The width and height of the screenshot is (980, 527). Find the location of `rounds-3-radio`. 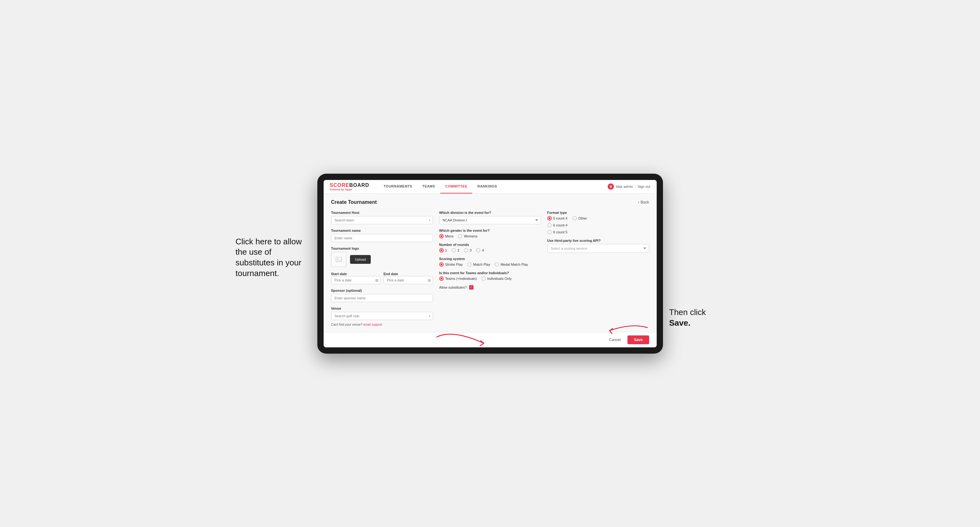

rounds-3-radio is located at coordinates (466, 250).